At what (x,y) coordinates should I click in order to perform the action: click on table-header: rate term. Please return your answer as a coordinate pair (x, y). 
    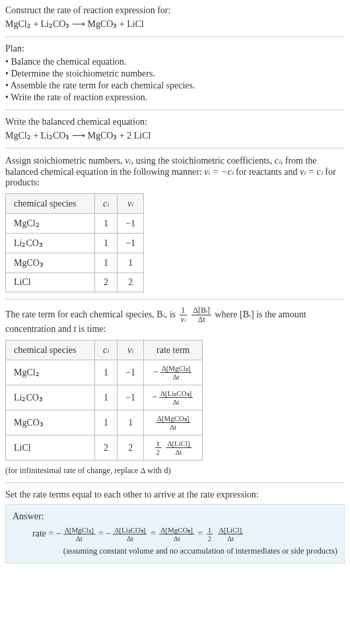
    Looking at the image, I should click on (173, 350).